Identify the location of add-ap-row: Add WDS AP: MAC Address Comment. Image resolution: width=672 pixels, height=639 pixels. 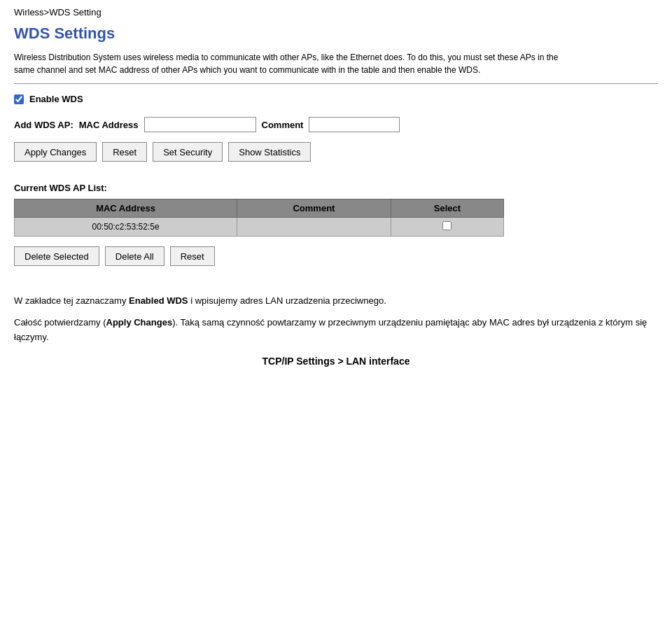
(336, 125).